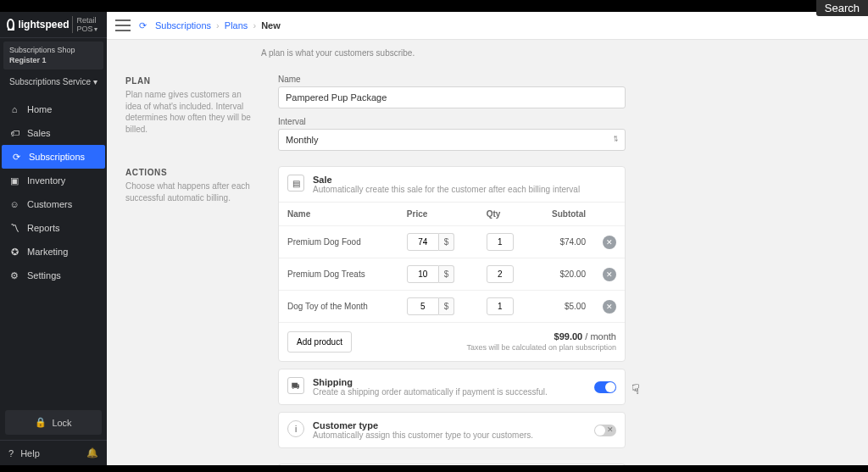 This screenshot has height=472, width=868. Describe the element at coordinates (47, 252) in the screenshot. I see `nav-marketing-label: Marketing` at that location.